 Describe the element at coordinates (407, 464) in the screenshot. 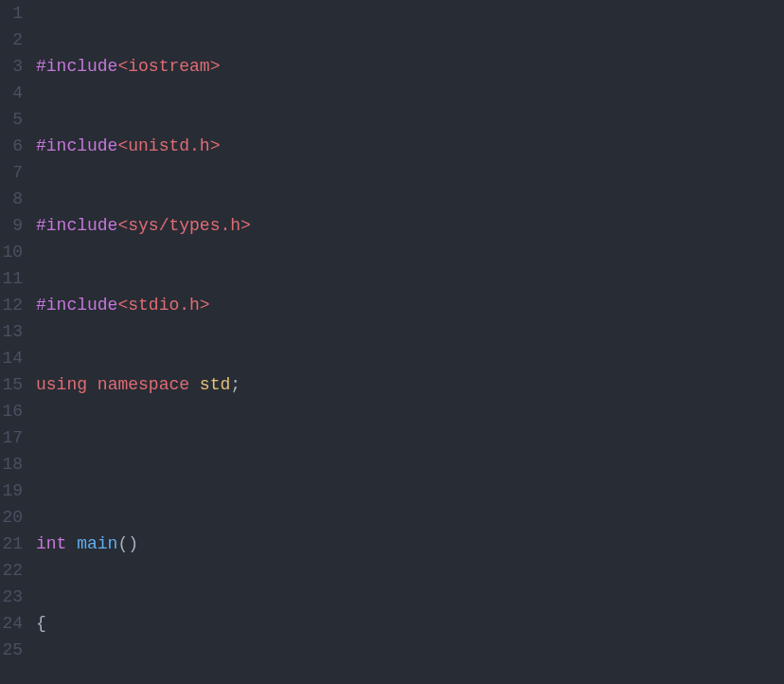

I see `code-line` at that location.